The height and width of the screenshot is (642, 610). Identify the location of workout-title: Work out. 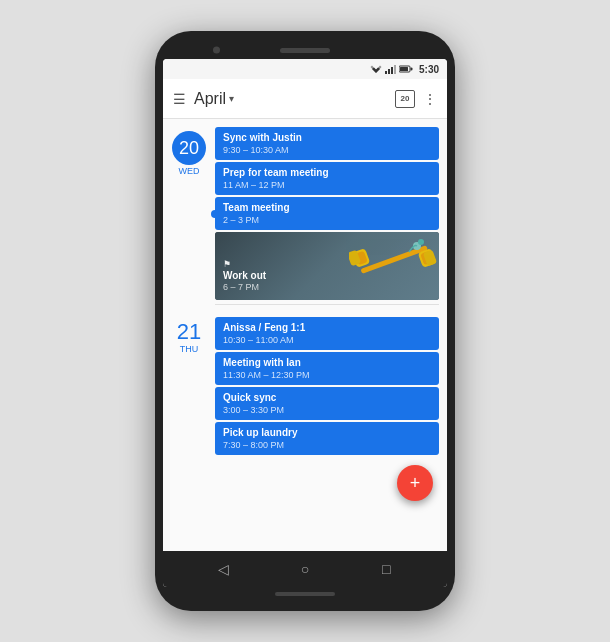
(244, 276).